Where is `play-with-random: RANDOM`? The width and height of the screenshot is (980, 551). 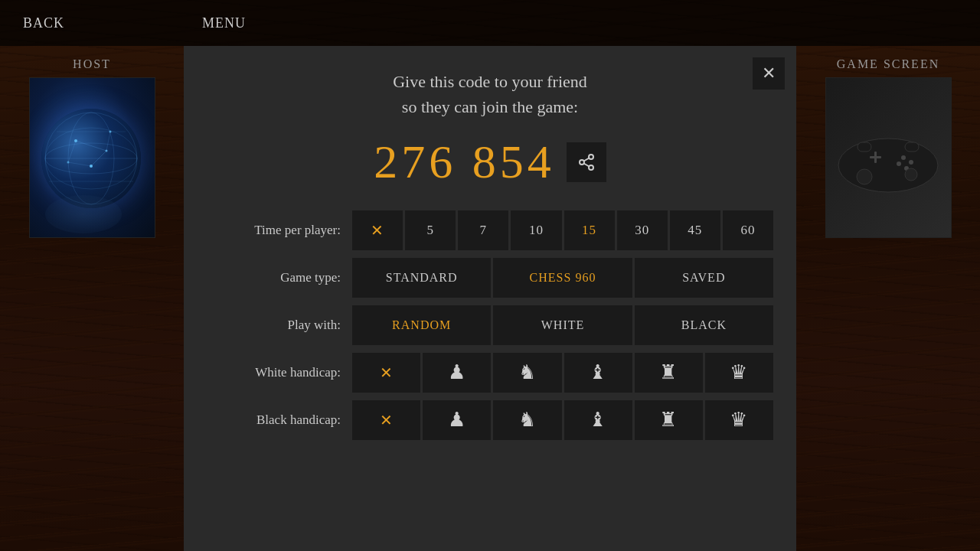 play-with-random: RANDOM is located at coordinates (421, 325).